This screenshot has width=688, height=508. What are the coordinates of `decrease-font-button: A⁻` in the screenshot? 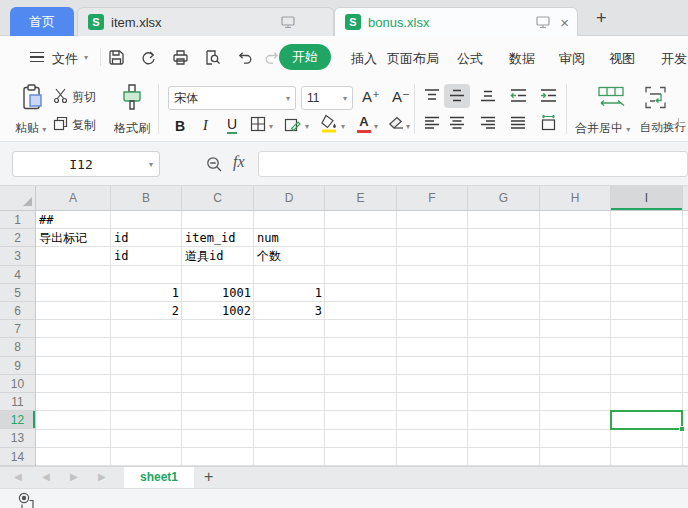 It's located at (401, 97).